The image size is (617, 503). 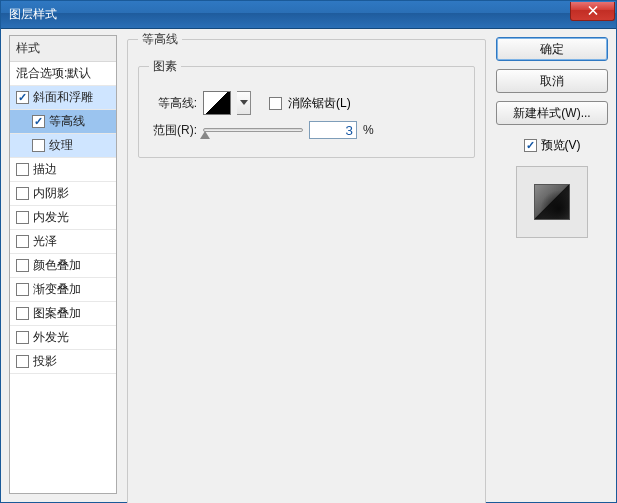 What do you see at coordinates (63, 242) in the screenshot?
I see `style-item-satin: 光泽` at bounding box center [63, 242].